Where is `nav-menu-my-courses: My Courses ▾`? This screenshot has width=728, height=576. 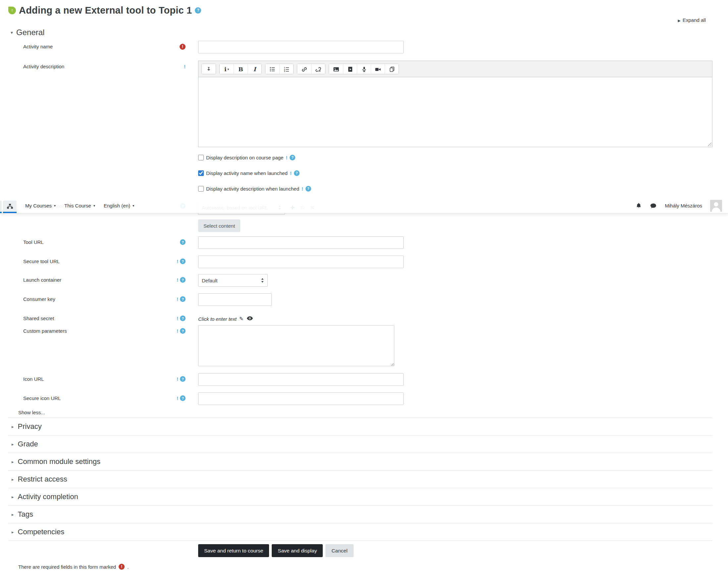 nav-menu-my-courses: My Courses ▾ is located at coordinates (40, 206).